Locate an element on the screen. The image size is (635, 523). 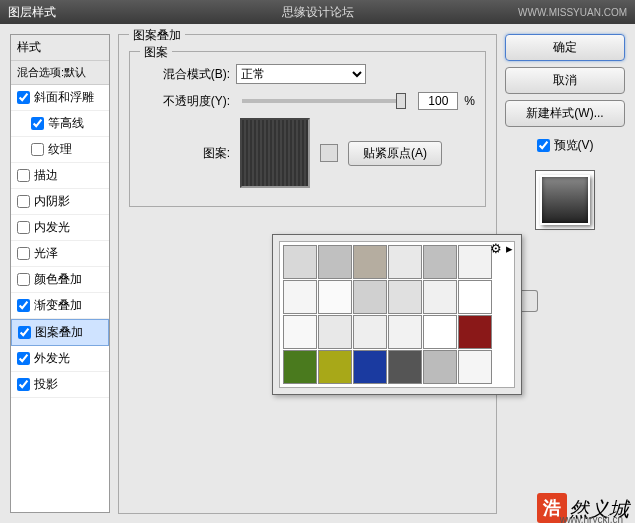
opacity-unit: % is located at coordinates (470, 101).